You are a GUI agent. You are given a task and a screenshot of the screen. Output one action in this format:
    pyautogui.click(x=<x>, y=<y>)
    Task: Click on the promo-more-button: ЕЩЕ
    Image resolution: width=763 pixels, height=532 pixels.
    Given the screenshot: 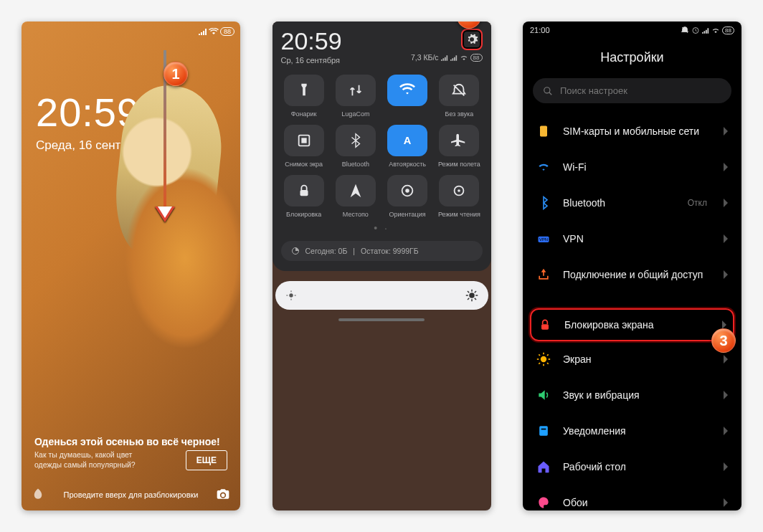 What is the action you would take?
    pyautogui.click(x=207, y=460)
    